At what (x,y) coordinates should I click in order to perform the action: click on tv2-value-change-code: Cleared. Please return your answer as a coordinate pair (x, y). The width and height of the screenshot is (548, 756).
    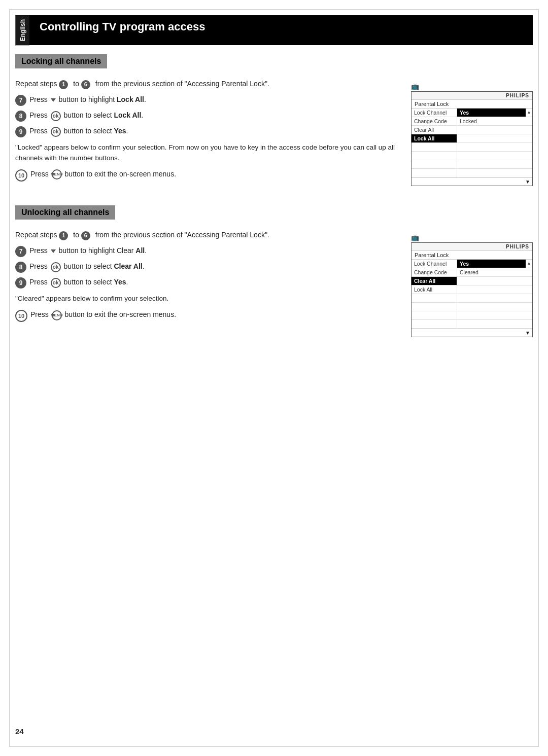
    Looking at the image, I should click on (495, 272).